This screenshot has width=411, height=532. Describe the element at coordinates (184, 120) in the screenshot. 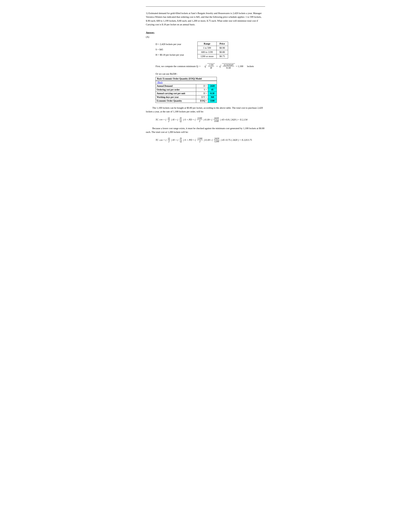

I see `close-paren-2: )` at that location.